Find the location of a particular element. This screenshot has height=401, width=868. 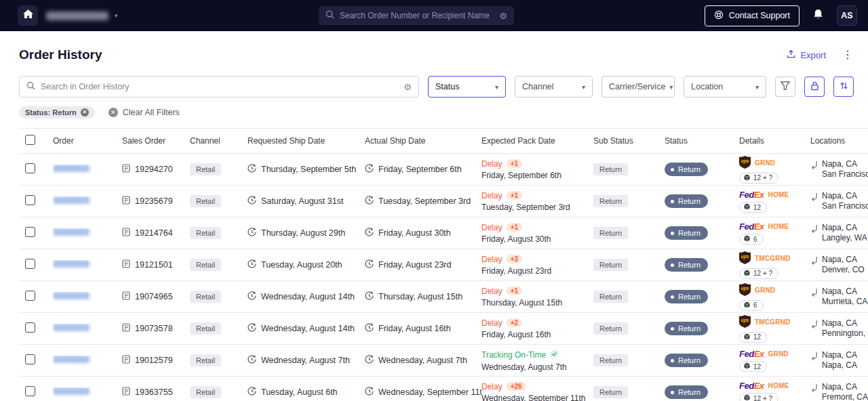

package-count: 12 is located at coordinates (757, 207).